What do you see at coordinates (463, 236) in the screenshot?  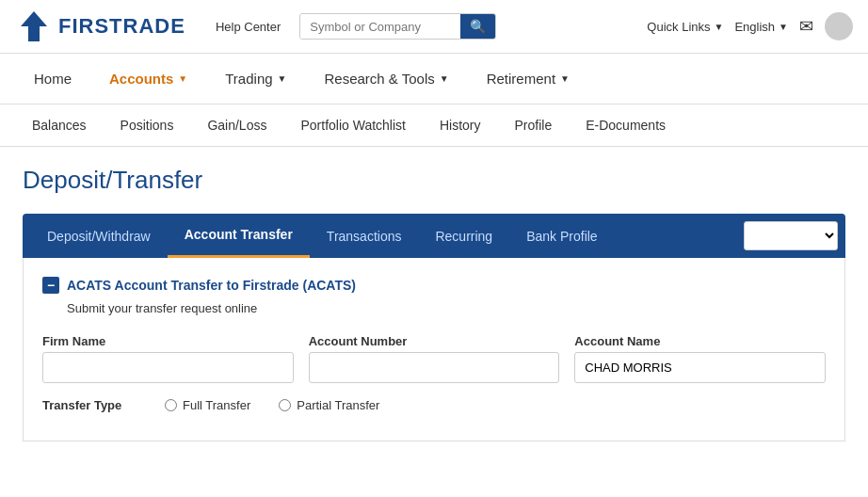 I see `tab-recurring: Recurring` at bounding box center [463, 236].